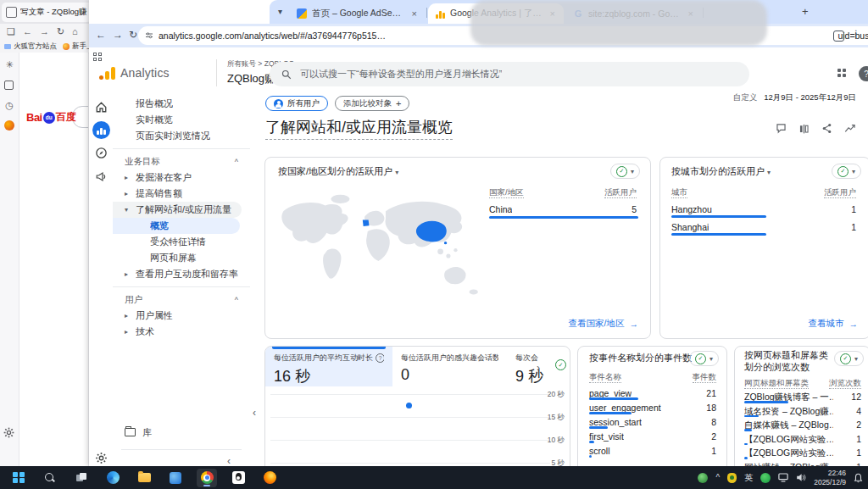 This screenshot has height=489, width=868. I want to click on wechat-tray-icon, so click(765, 478).